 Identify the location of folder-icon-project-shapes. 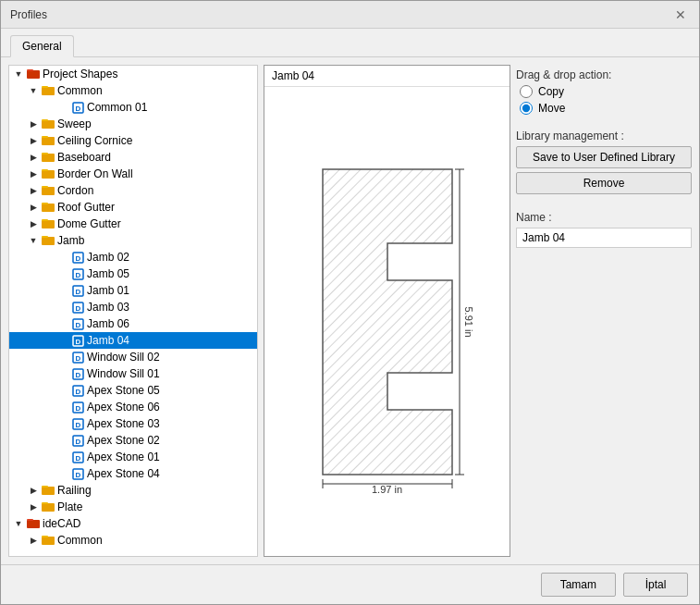
(33, 74).